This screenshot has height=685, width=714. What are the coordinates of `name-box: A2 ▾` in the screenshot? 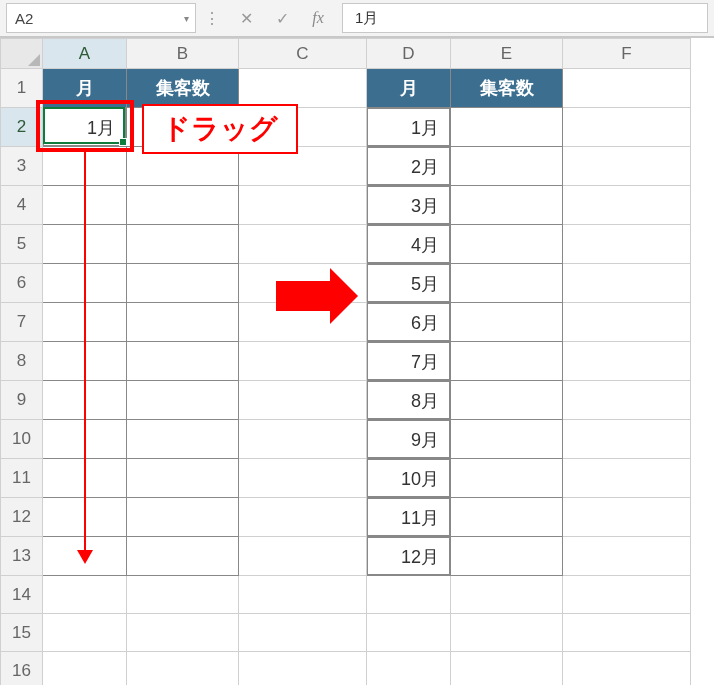 It's located at (101, 18).